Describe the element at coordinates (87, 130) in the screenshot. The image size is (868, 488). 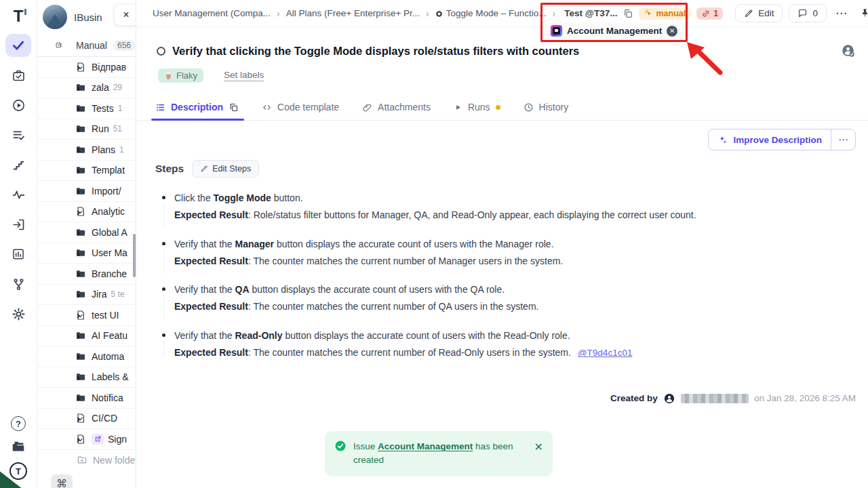
I see `tree-item-run: ›Run51` at that location.